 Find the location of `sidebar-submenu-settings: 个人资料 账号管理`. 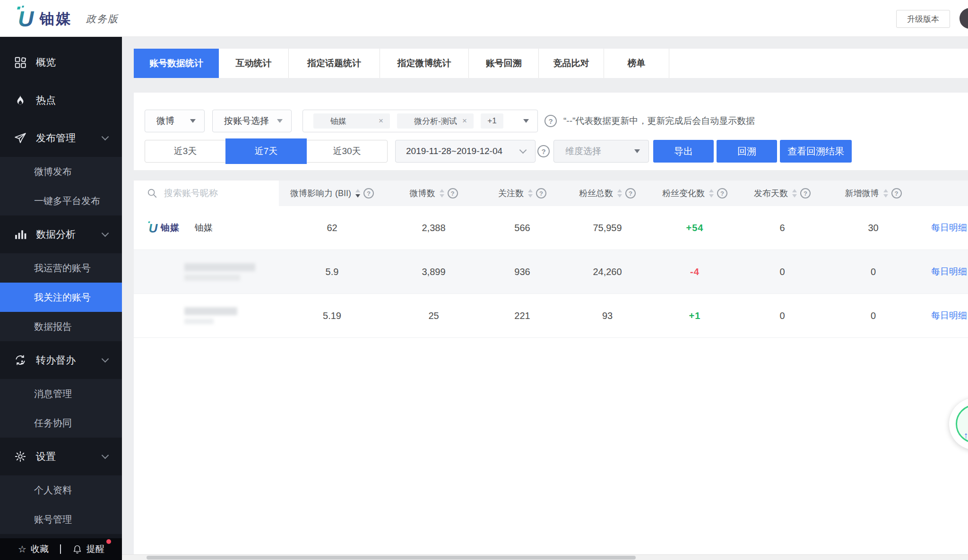

sidebar-submenu-settings: 个人资料 账号管理 is located at coordinates (61, 505).